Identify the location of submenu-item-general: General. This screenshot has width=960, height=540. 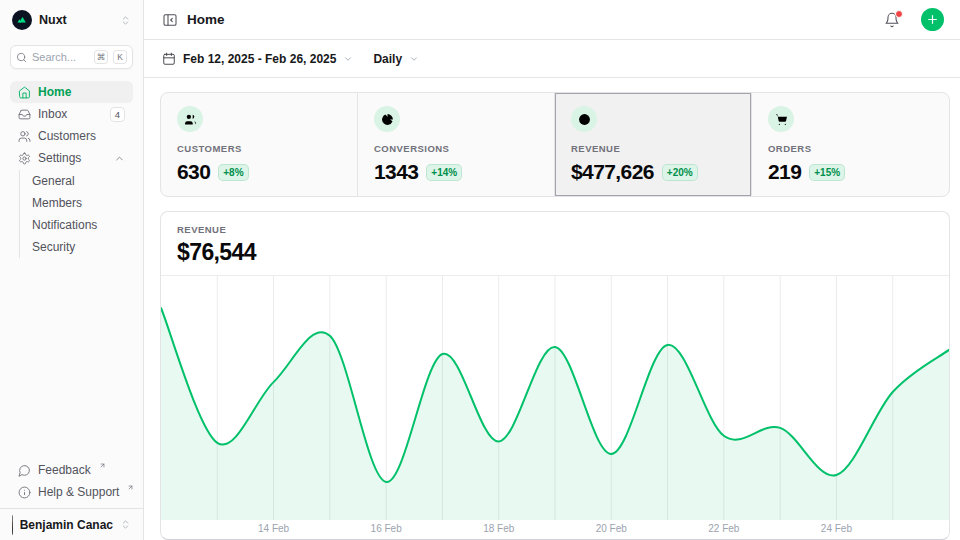
(76, 181).